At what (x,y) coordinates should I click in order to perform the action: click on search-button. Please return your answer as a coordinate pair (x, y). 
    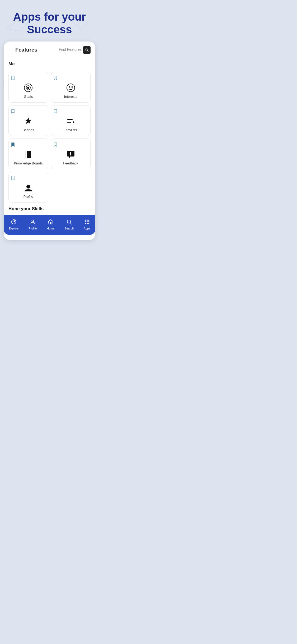
    Looking at the image, I should click on (87, 50).